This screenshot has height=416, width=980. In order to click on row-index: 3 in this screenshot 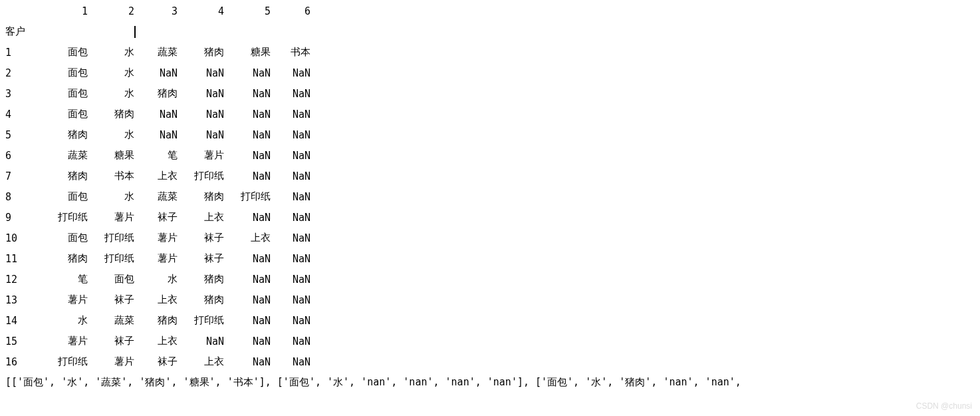, I will do `click(21, 93)`.